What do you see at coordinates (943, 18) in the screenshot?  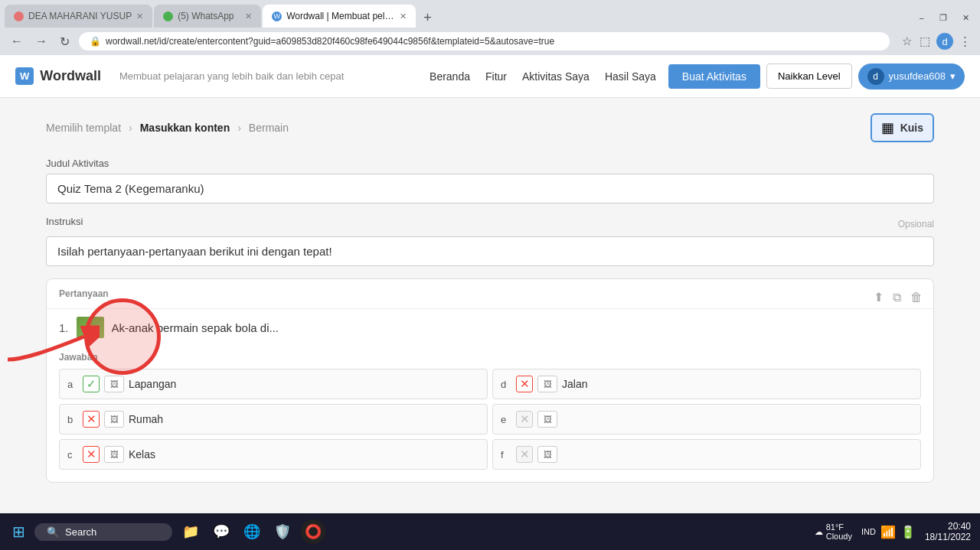 I see `maximize-button: ❐` at bounding box center [943, 18].